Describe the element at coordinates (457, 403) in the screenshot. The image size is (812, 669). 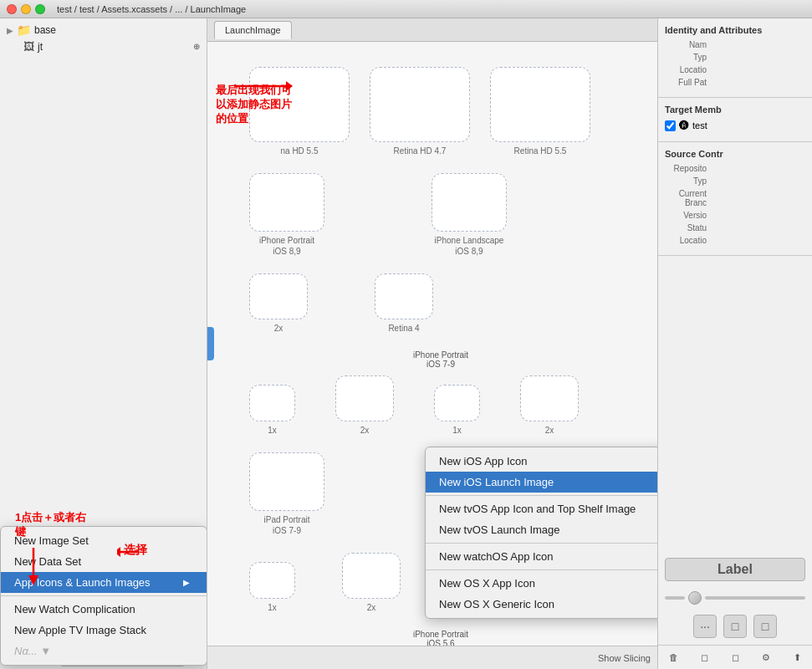
I see `image-box-1x-c` at that location.